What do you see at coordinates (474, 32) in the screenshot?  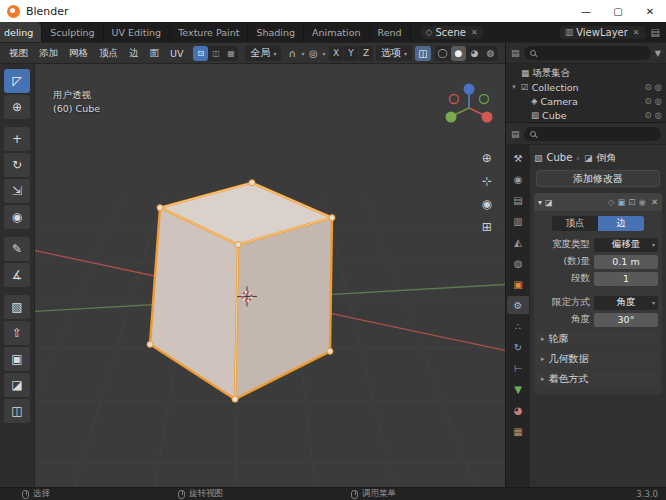 I see `scene-clear-icon: ✕` at bounding box center [474, 32].